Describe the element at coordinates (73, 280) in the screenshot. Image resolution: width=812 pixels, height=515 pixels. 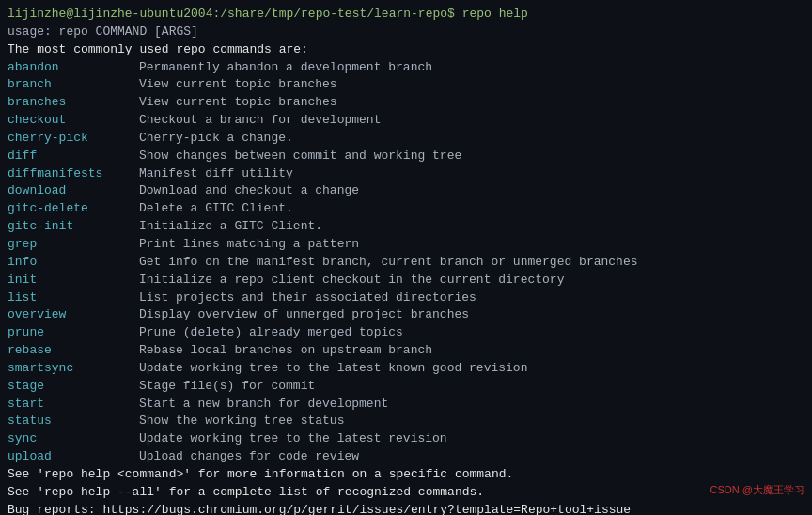
I see `command-name: init` at that location.